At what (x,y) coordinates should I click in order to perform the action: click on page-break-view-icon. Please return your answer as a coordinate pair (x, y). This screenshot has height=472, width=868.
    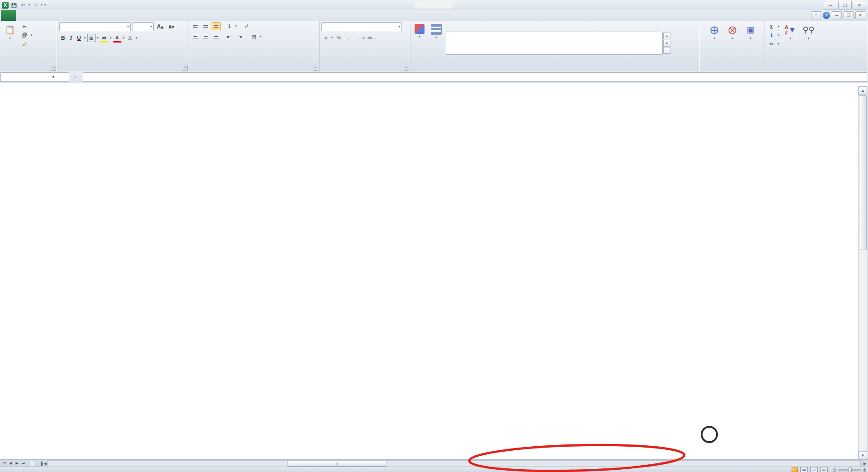
    Looking at the image, I should click on (824, 469).